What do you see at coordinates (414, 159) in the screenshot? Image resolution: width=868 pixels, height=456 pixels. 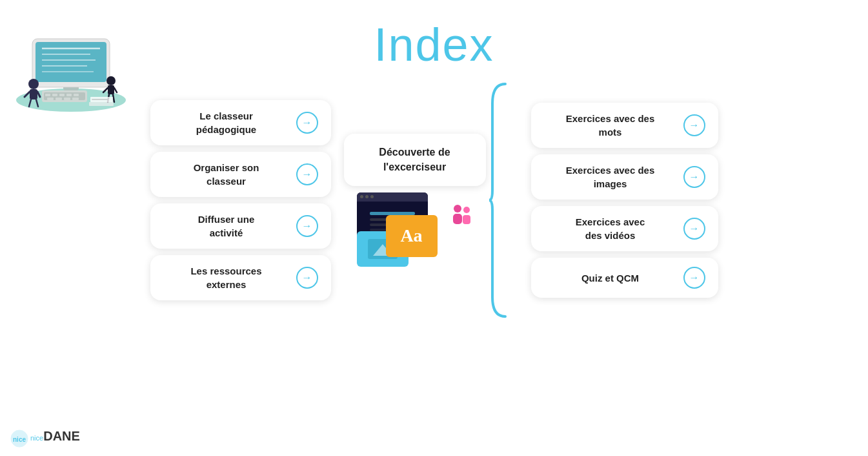 I see `center-card-label: Découverte del'excerciseur` at bounding box center [414, 159].